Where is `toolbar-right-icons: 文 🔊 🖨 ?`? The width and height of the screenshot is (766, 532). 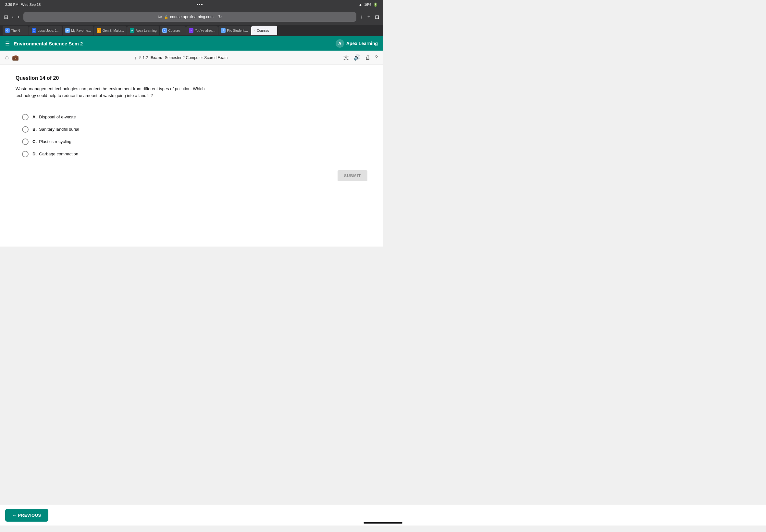
toolbar-right-icons: 文 🔊 🖨 ? is located at coordinates (361, 58).